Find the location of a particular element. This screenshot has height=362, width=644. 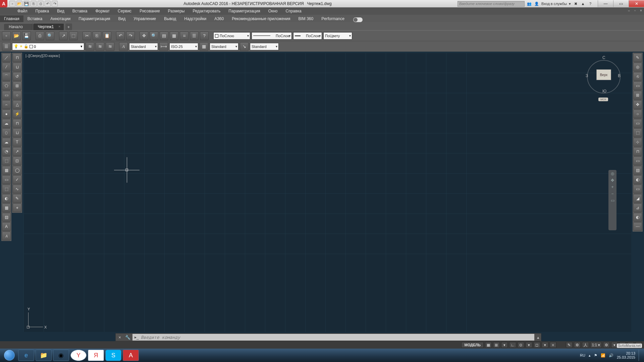

qat-new-icon: ▫ is located at coordinates (12, 4).